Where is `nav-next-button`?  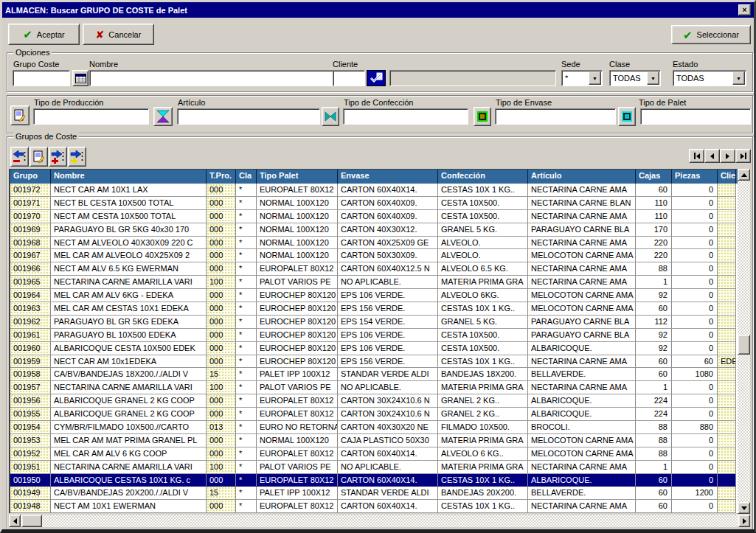 nav-next-button is located at coordinates (727, 156).